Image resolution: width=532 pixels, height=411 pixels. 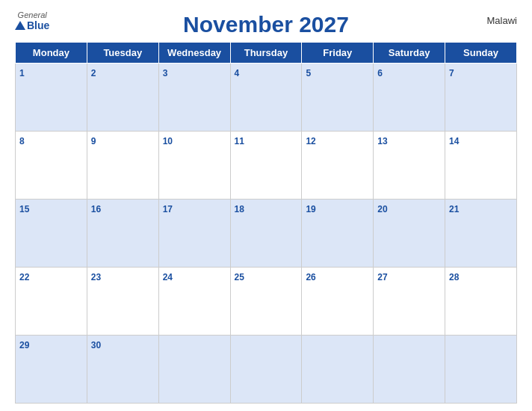 What do you see at coordinates (383, 209) in the screenshot?
I see `day-number: 20` at bounding box center [383, 209].